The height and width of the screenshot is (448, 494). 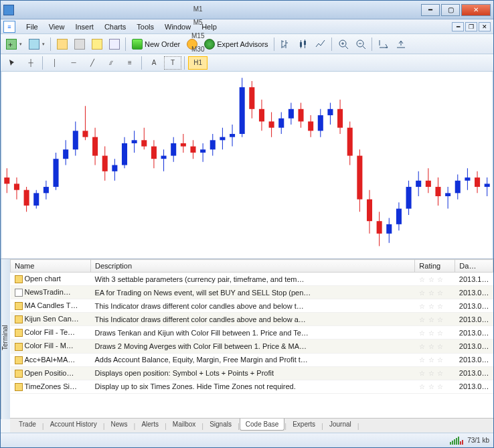 What do you see at coordinates (303, 44) in the screenshot?
I see `candle-chart-button` at bounding box center [303, 44].